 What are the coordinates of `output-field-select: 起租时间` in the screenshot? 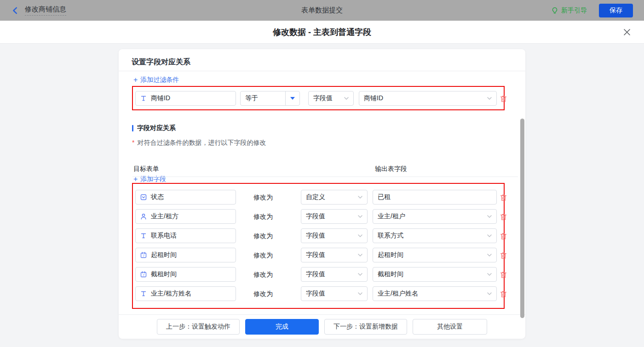 It's located at (435, 255).